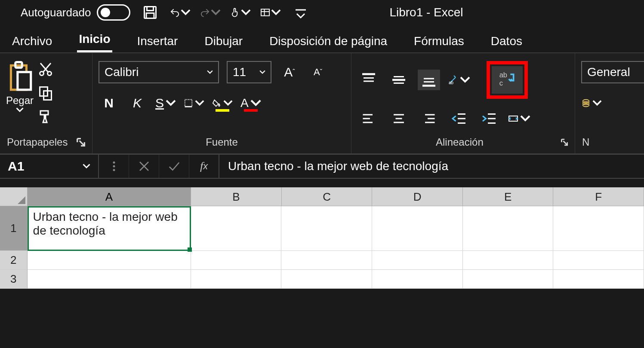 The height and width of the screenshot is (348, 644). I want to click on insert-function-button: fx, so click(204, 166).